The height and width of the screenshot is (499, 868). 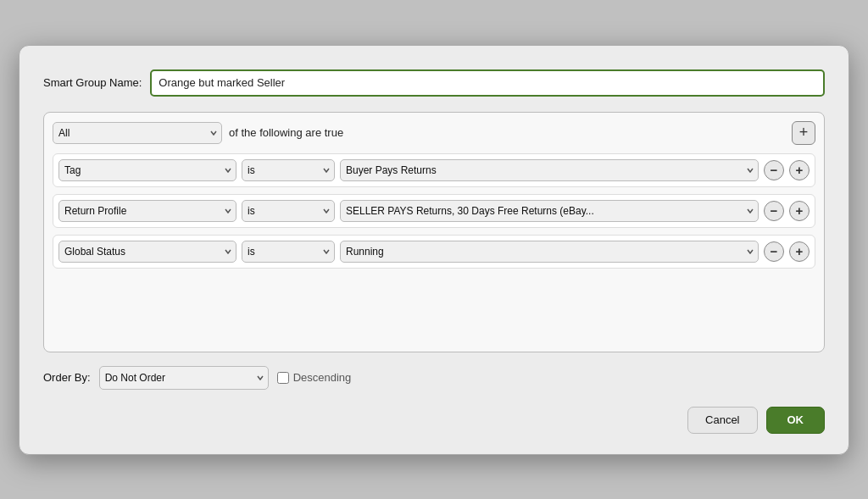 What do you see at coordinates (434, 211) in the screenshot?
I see `condition-row-2: Return Profile Tag Global Status is is n…` at bounding box center [434, 211].